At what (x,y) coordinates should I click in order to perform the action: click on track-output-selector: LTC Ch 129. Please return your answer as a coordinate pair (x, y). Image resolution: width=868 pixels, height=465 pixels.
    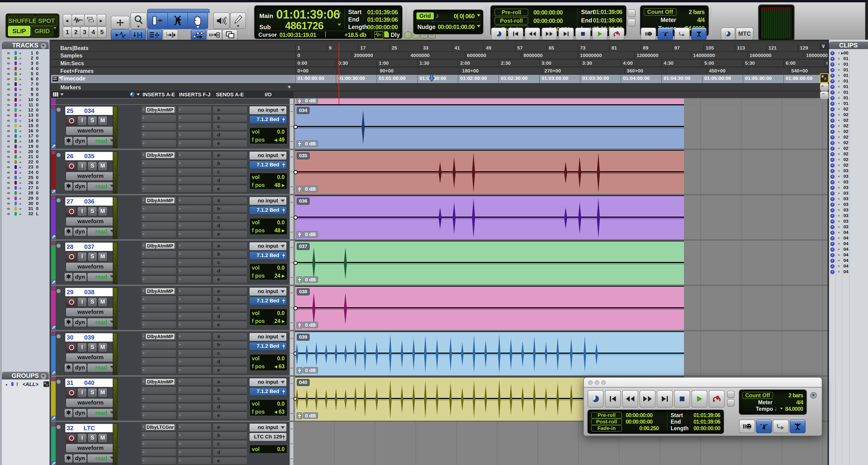
    Looking at the image, I should click on (268, 437).